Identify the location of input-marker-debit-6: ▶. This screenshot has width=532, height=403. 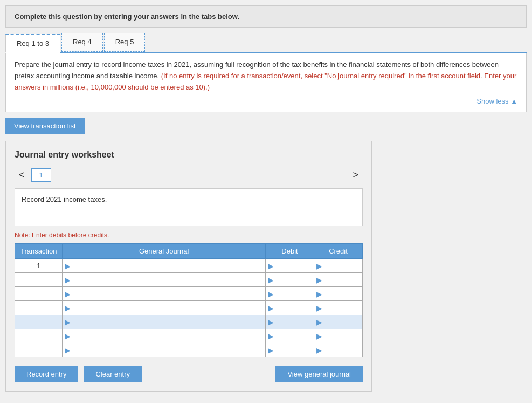
(270, 350).